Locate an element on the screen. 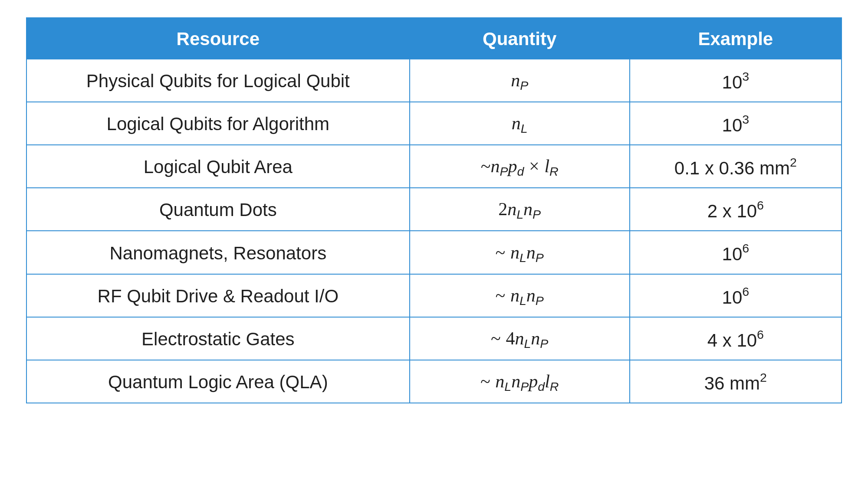 This screenshot has height=488, width=868. cell-resource: Physical Qubits for Logical Qubit is located at coordinates (218, 81).